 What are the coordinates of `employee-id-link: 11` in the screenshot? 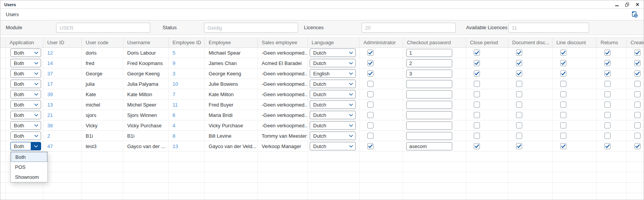 It's located at (175, 105).